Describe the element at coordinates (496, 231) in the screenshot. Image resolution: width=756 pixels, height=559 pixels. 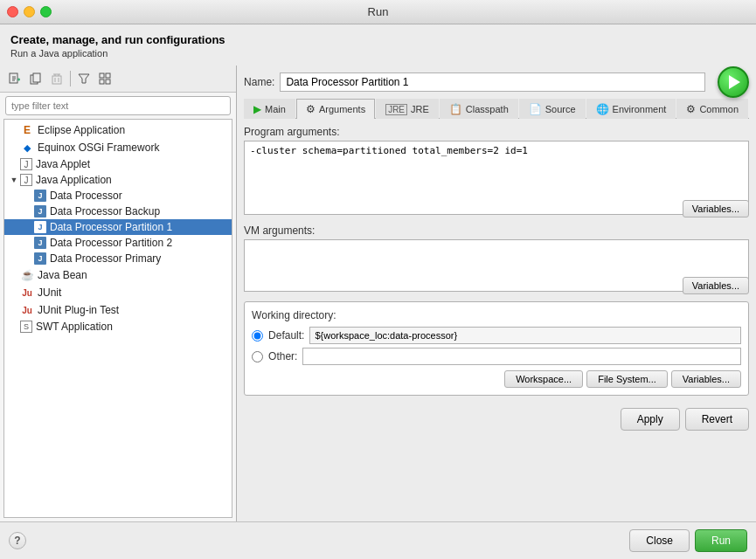
I see `vm-args-label: VM arguments:` at that location.